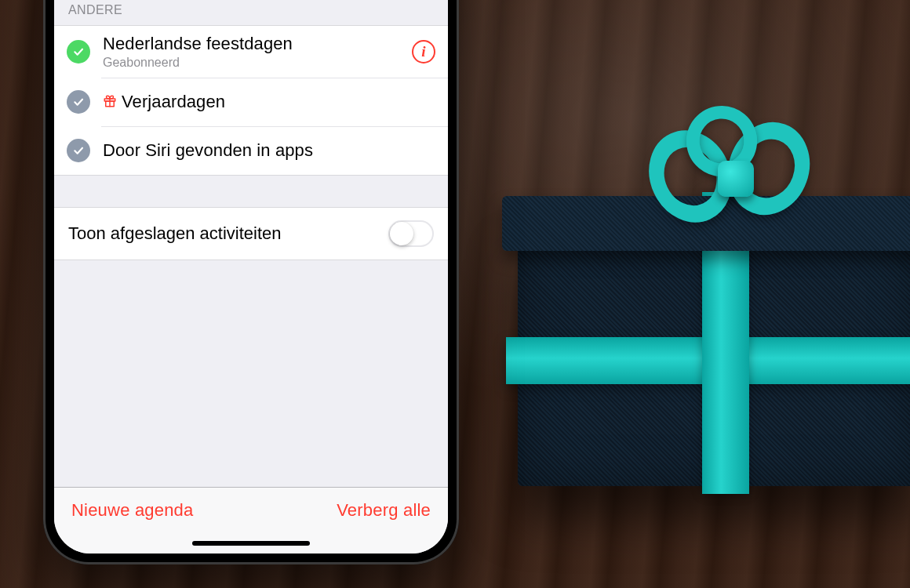 This screenshot has width=910, height=588. What do you see at coordinates (251, 543) in the screenshot?
I see `home-indicator` at bounding box center [251, 543].